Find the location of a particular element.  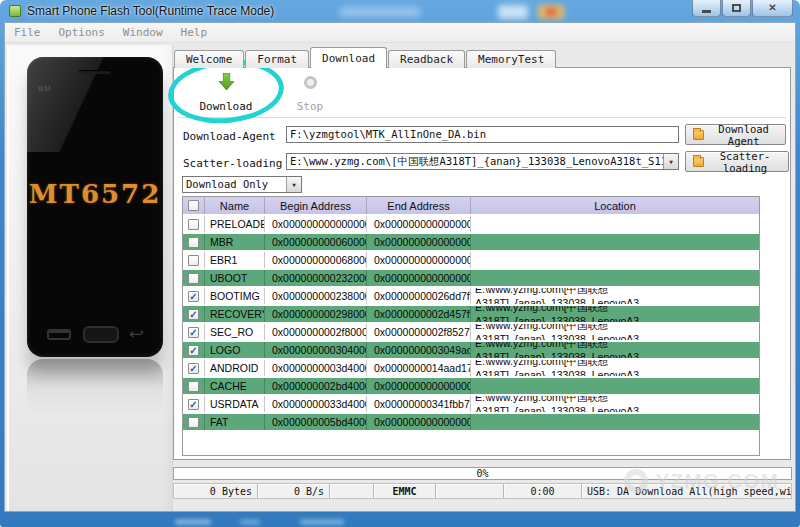

scatter-file-combobox: E:\www.yzmg.com\[中国联想A318T]_{anan}_13303… is located at coordinates (482, 162).